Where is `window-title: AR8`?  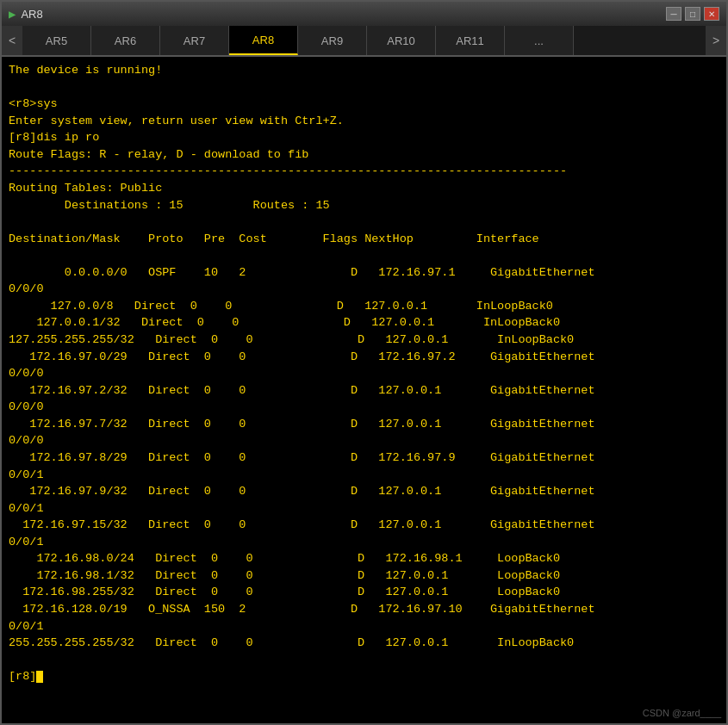
window-title: AR8 is located at coordinates (31, 14).